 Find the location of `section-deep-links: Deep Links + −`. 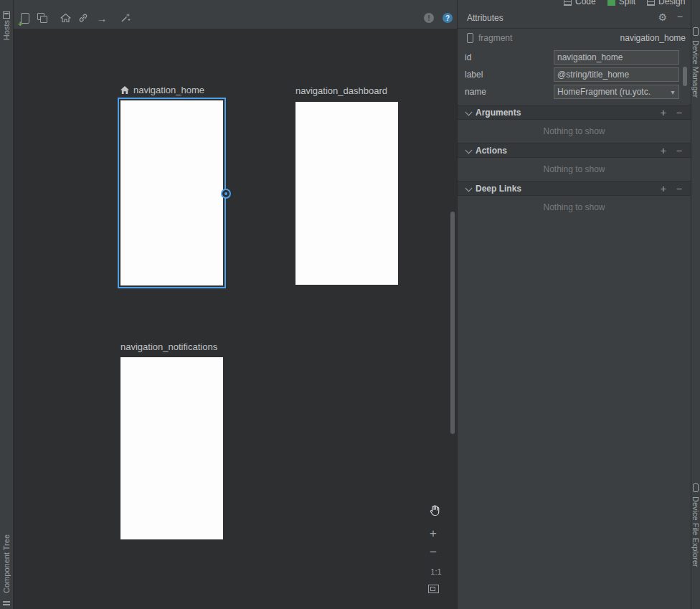

section-deep-links: Deep Links + − is located at coordinates (574, 188).